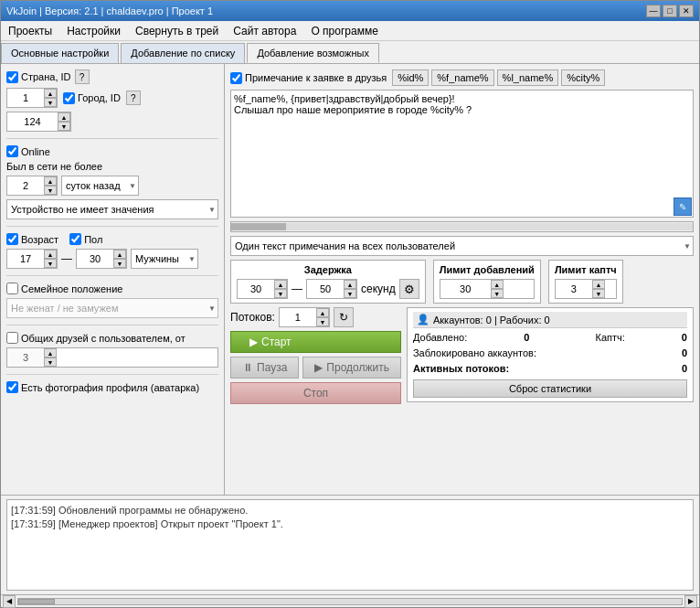  I want to click on last-seen-down-btn: ▼, so click(50, 190).